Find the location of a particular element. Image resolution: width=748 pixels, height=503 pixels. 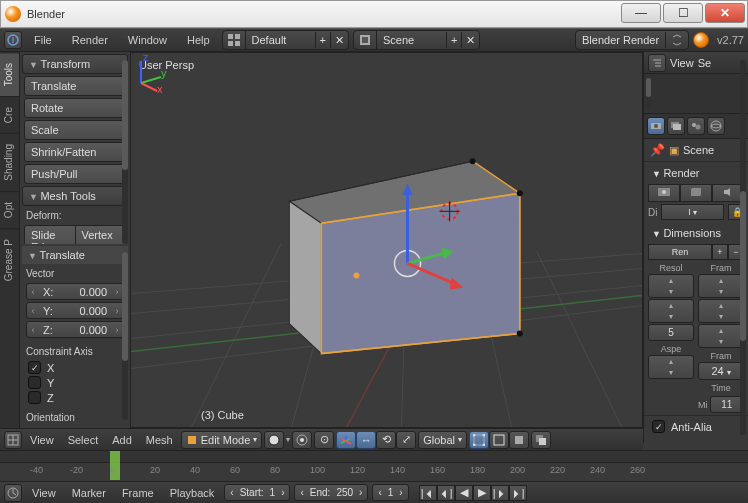

engine-dropdown-icon is located at coordinates (677, 40).